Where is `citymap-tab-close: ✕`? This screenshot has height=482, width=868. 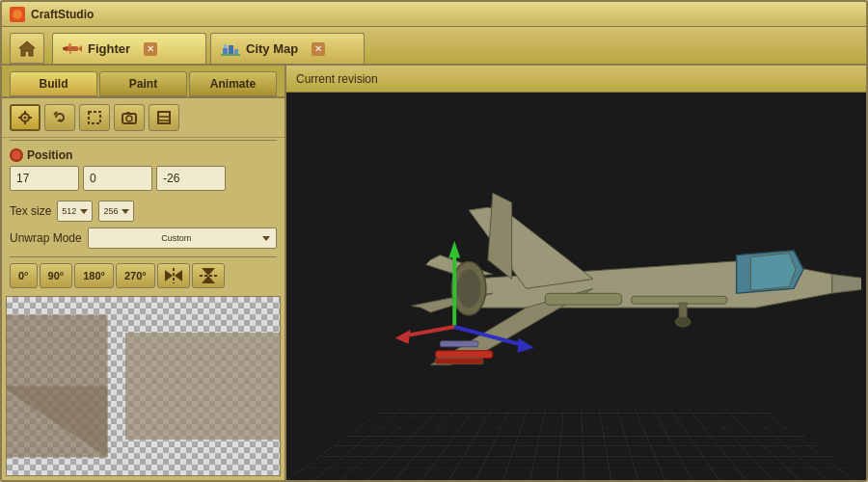 citymap-tab-close: ✕ is located at coordinates (318, 49).